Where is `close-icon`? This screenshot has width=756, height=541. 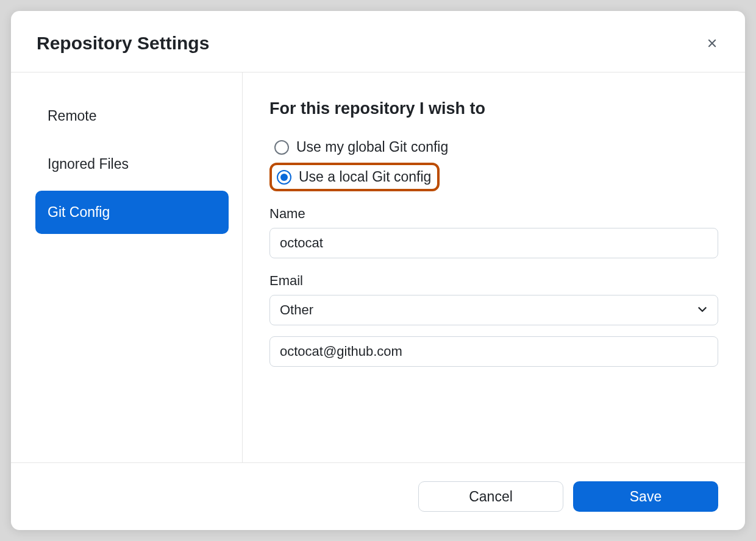
close-icon is located at coordinates (712, 43).